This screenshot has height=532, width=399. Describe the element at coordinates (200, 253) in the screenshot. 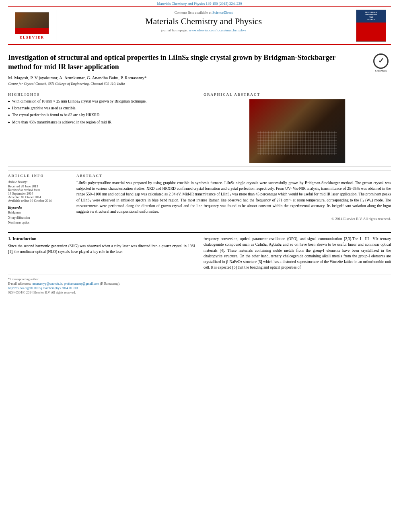

I see `introduction-section: 1. Introduction Since the second harmoni…` at that location.